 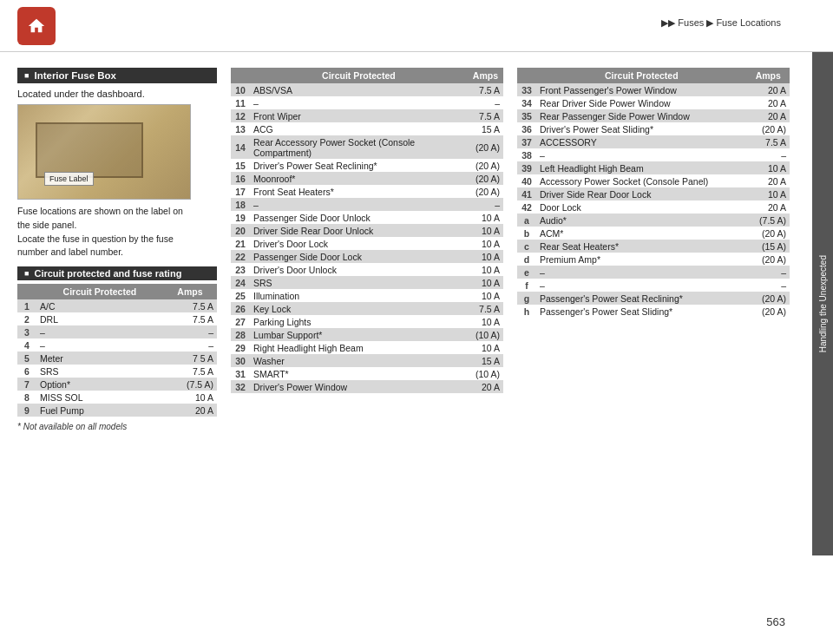 What do you see at coordinates (653, 273) in the screenshot?
I see `table-row: e––` at bounding box center [653, 273].